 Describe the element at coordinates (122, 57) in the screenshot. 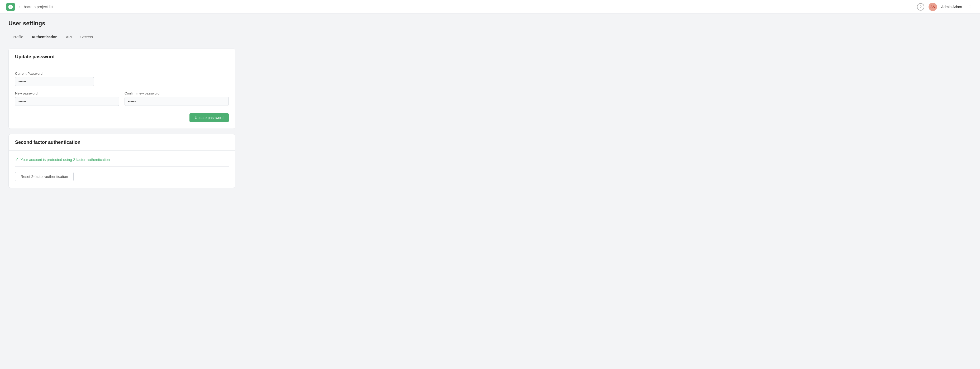

I see `update-password-card-header: Update password` at that location.